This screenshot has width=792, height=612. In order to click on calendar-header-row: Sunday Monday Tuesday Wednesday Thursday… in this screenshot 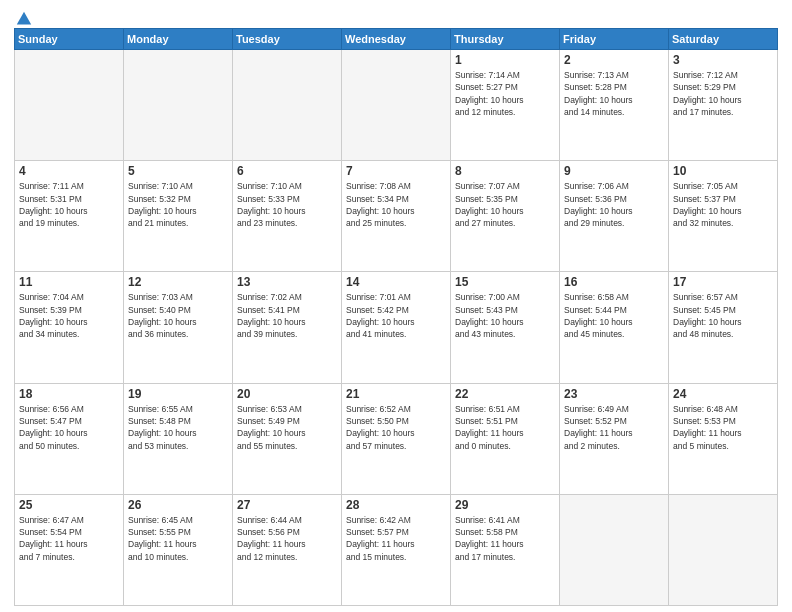, I will do `click(396, 40)`.